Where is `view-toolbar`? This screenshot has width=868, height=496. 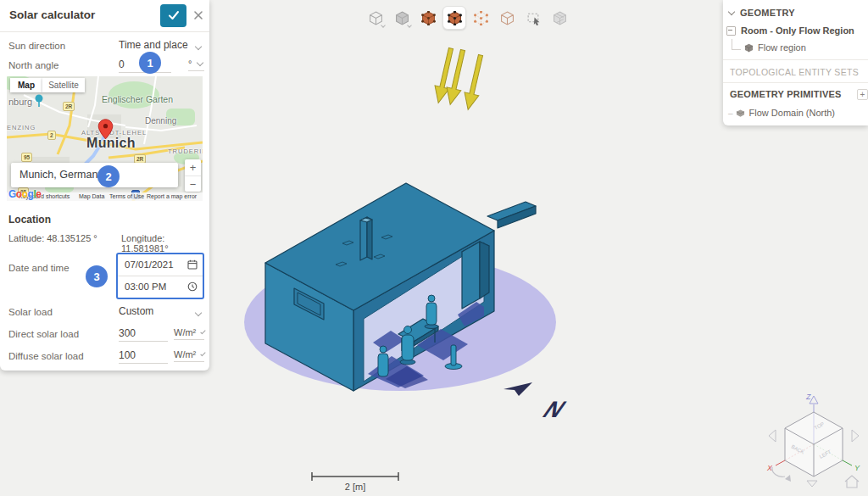 view-toolbar is located at coordinates (468, 18).